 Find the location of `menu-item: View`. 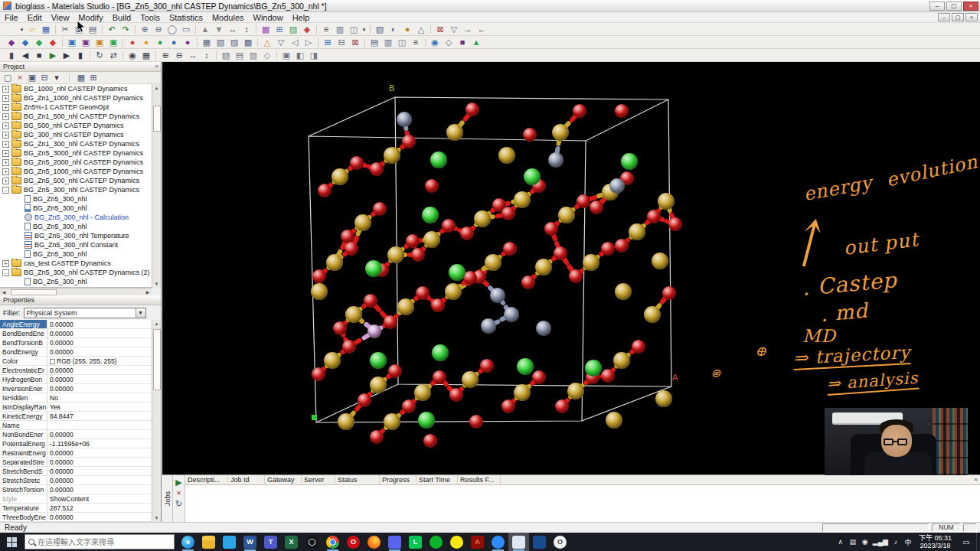

menu-item: View is located at coordinates (60, 18).